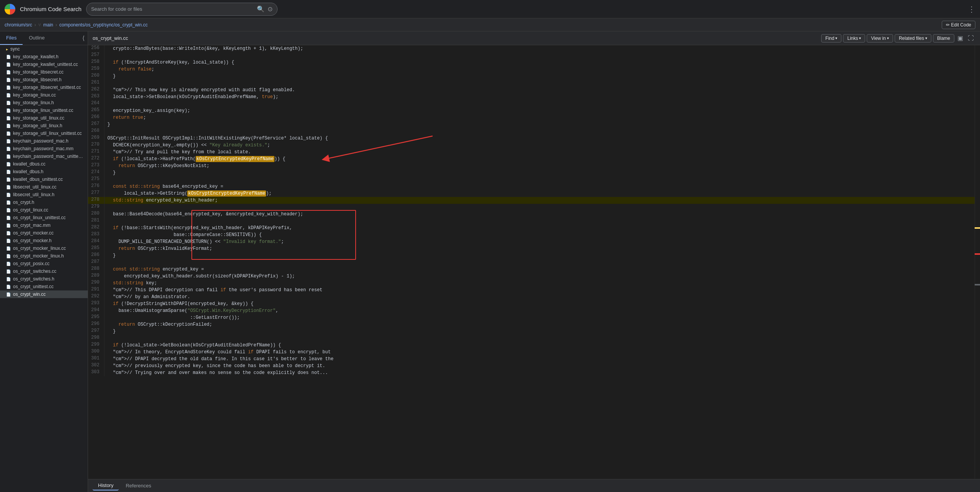 This screenshot has height=492, width=980. I want to click on line-number: 272, so click(96, 159).